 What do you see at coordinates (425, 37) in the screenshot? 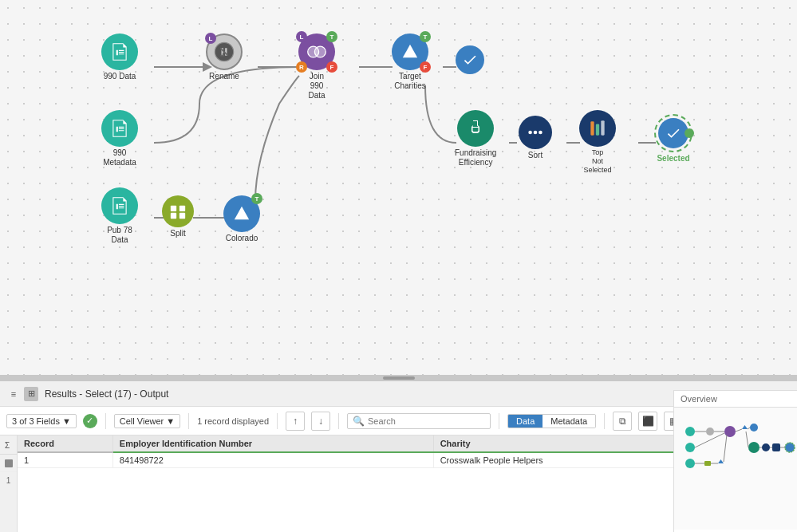
I see `badge-target-T: T` at bounding box center [425, 37].